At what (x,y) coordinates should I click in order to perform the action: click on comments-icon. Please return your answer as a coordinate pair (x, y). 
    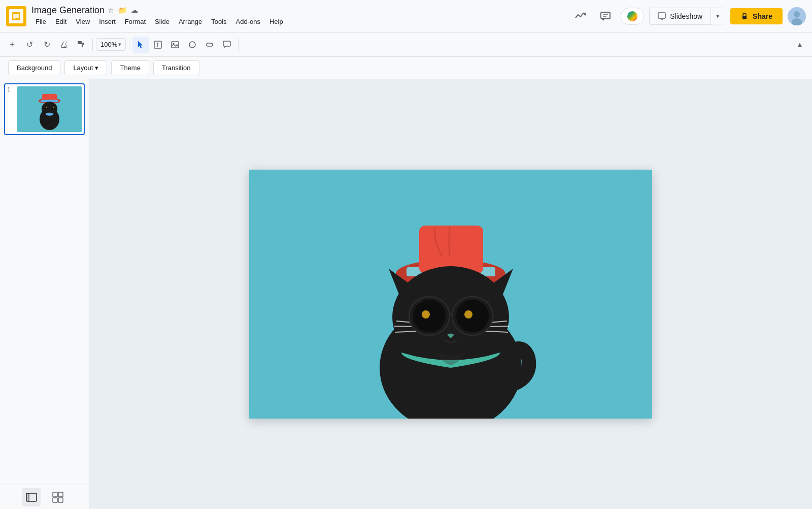
    Looking at the image, I should click on (605, 16).